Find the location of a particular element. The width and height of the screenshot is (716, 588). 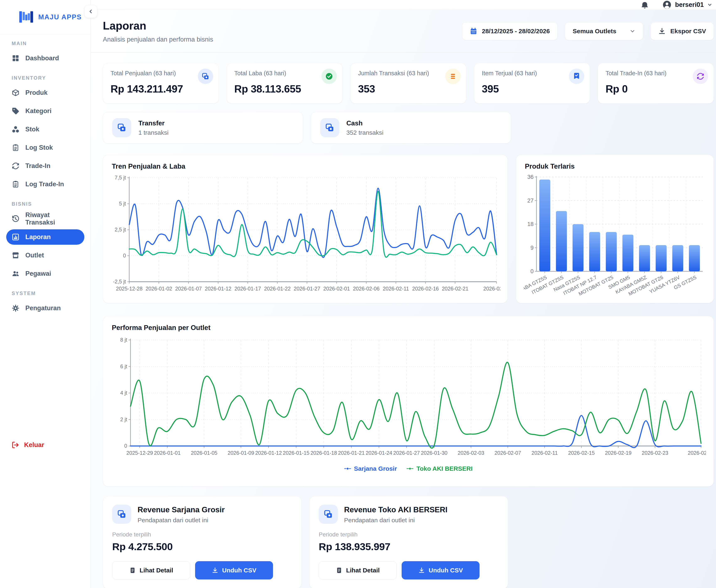

svg-text: 2026-01-15 is located at coordinates (296, 453).